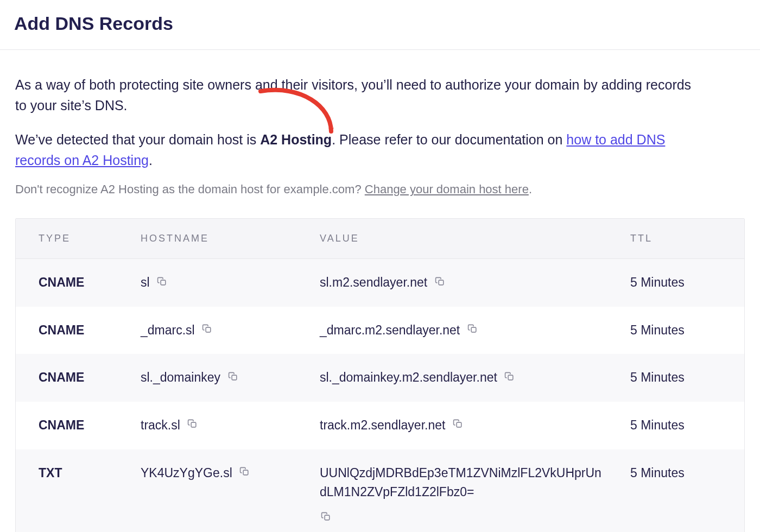 Image resolution: width=760 pixels, height=532 pixels. I want to click on table-row: CNAME_dmarc.sl _dmarc.m2.sendlayer.net 5…, so click(380, 331).